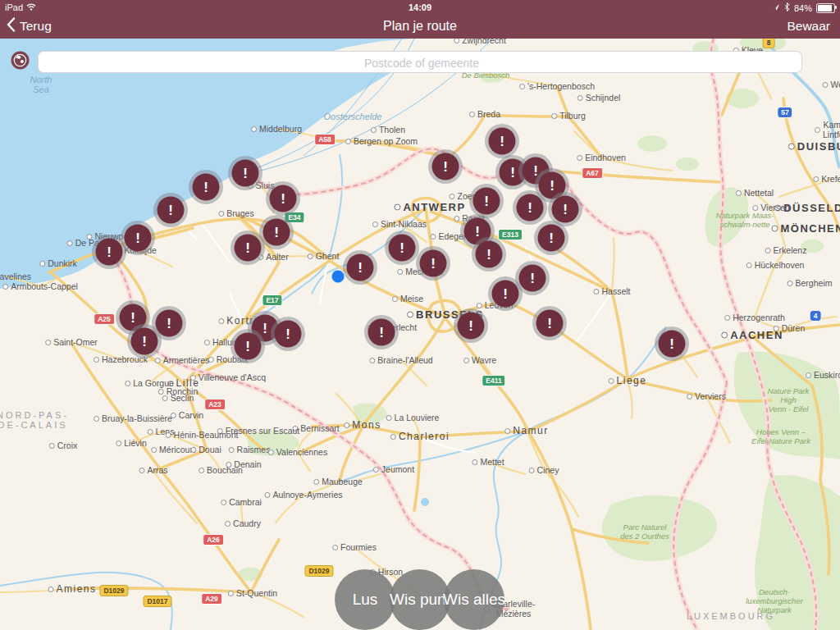 The width and height of the screenshot is (840, 630). Describe the element at coordinates (420, 62) in the screenshot. I see `search-field-container` at that location.